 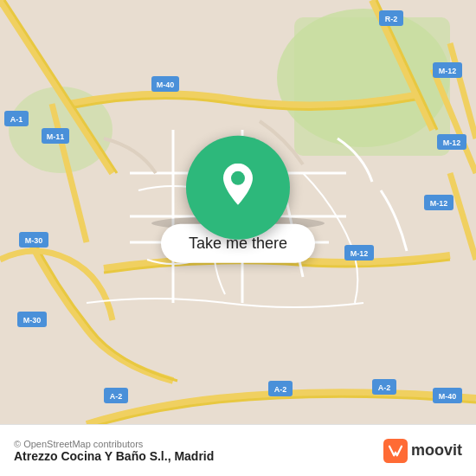 I want to click on bottom-bar: © OpenStreetMap contributors Atrezzo Coc…, so click(x=238, y=450).